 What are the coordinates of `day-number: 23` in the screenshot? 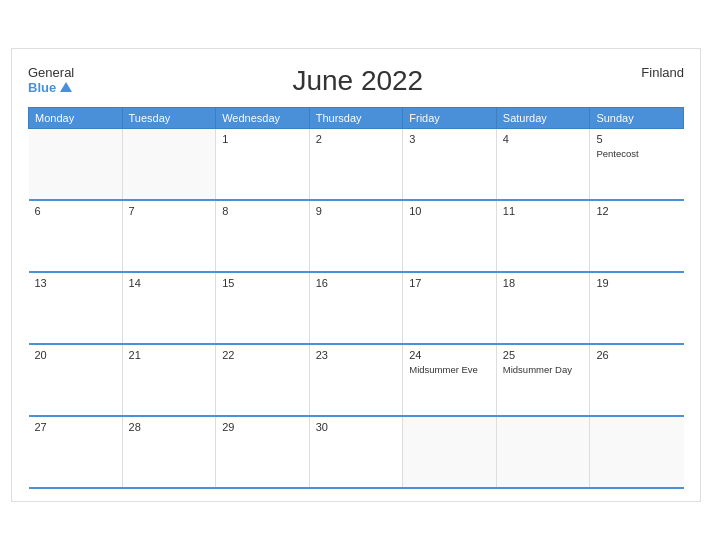 It's located at (356, 355).